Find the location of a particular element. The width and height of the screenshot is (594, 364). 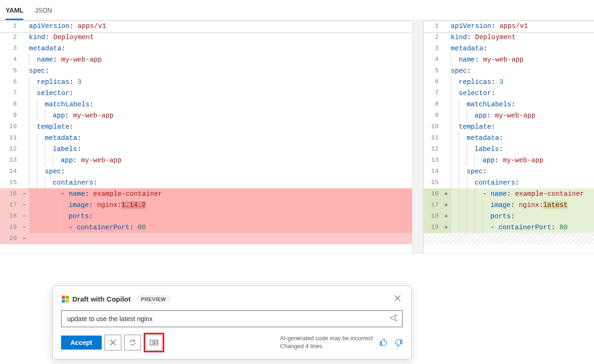

line-number: 18 is located at coordinates (10, 216).